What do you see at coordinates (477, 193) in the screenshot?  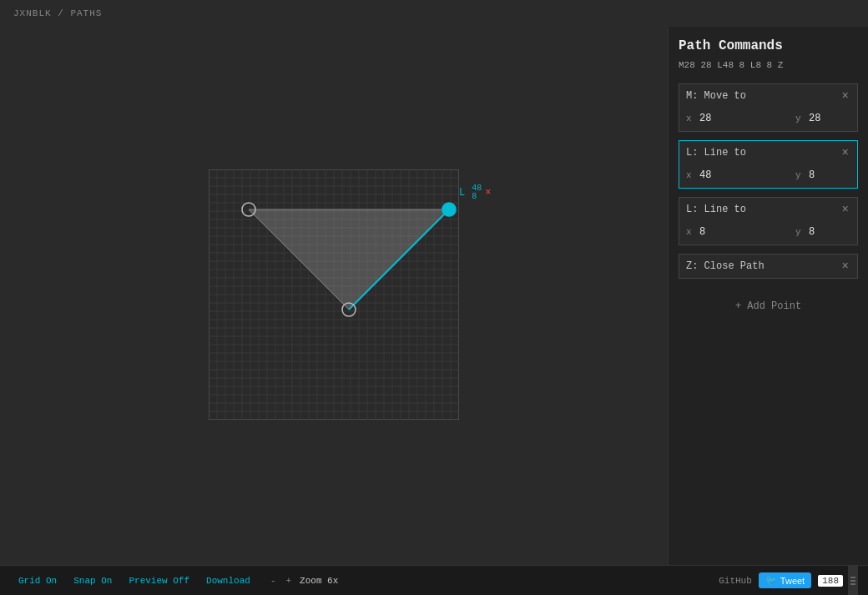 I see `label-coords: 48 8` at bounding box center [477, 193].